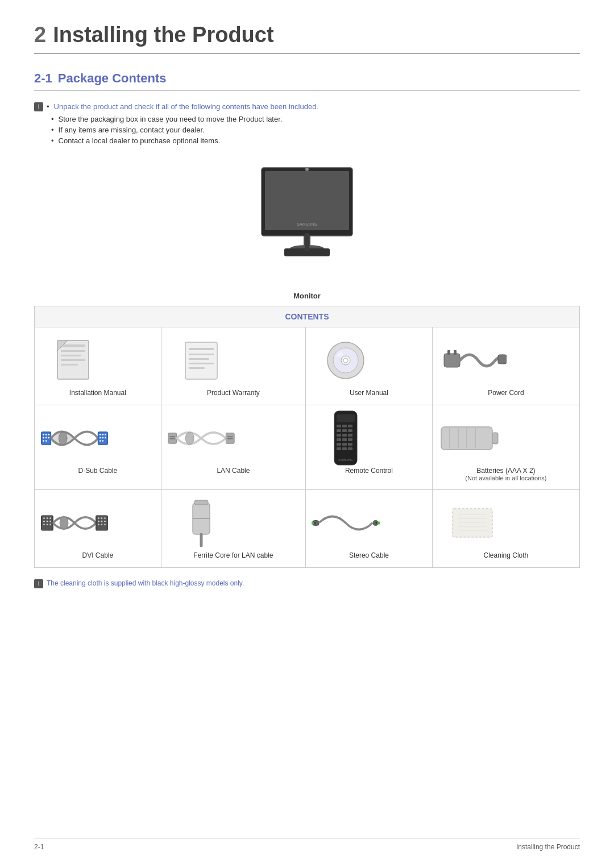  Describe the element at coordinates (506, 478) in the screenshot. I see `item-sublabel-battery: (Not available in all locations)` at that location.